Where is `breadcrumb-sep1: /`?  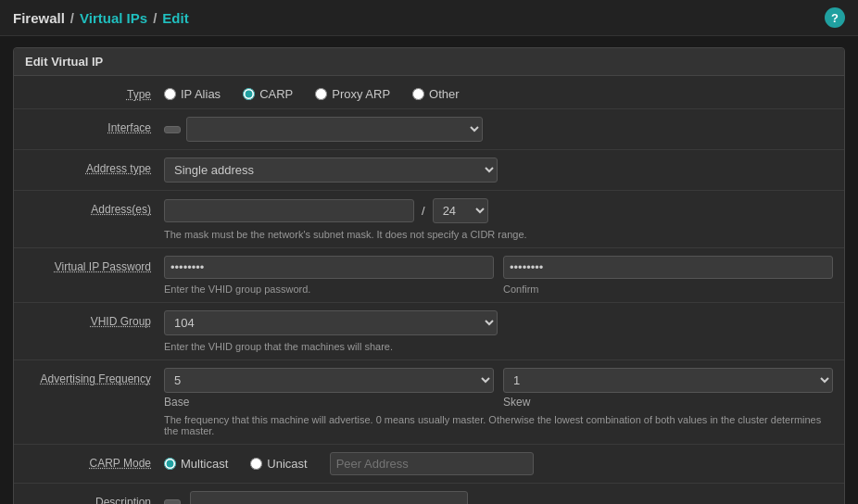 breadcrumb-sep1: / is located at coordinates (72, 19).